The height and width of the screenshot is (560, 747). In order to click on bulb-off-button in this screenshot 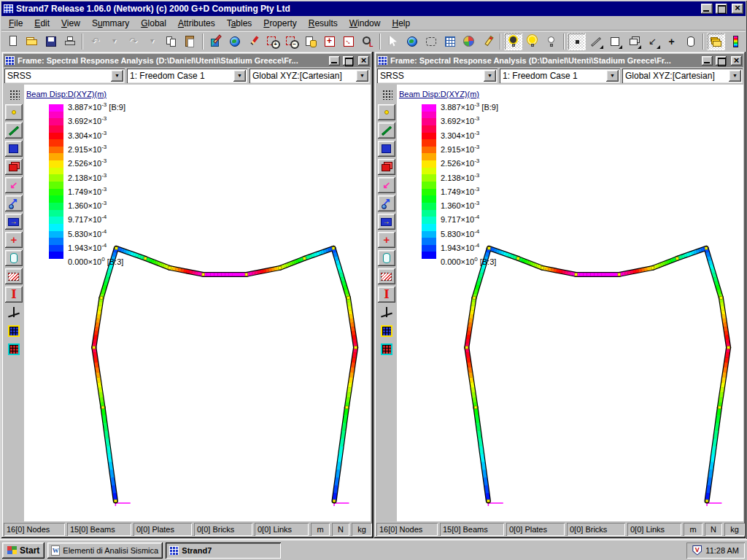, I will do `click(551, 42)`.